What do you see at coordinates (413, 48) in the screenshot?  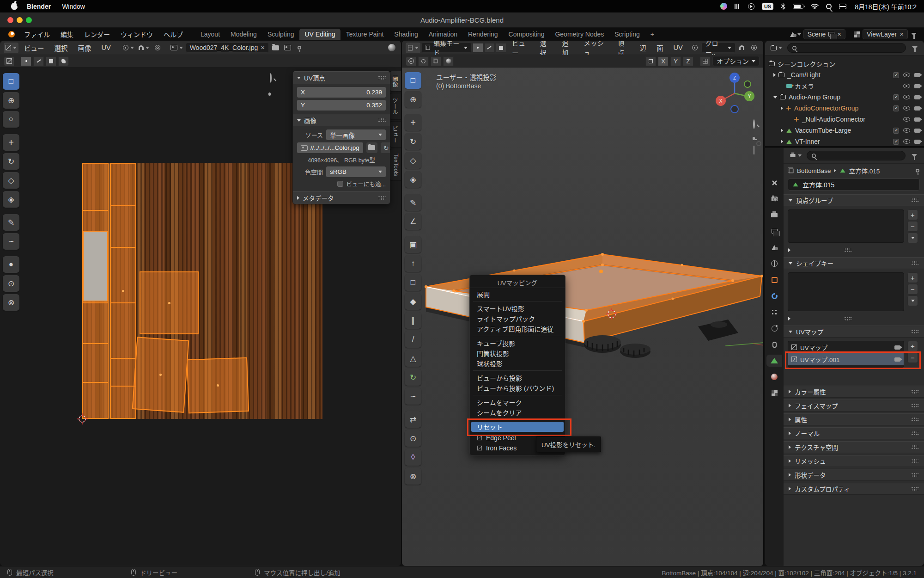 I see `viewport-editor-type-button` at bounding box center [413, 48].